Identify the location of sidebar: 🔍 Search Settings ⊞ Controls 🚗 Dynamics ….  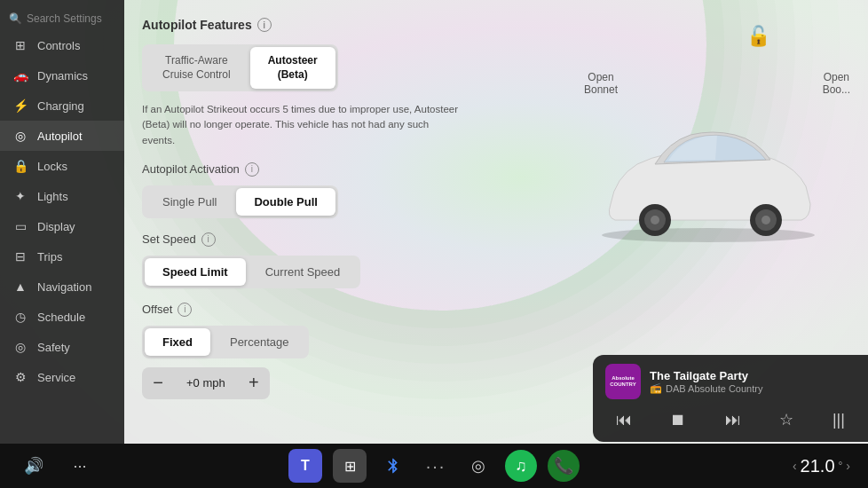
(62, 222).